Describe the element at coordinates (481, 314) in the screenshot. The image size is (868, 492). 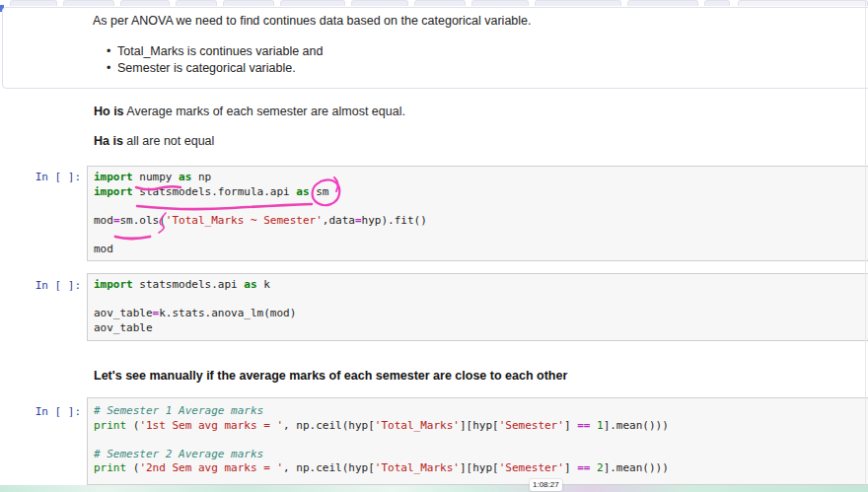
I see `code-line: aov_table=k.stats.anova_lm(mod)` at that location.